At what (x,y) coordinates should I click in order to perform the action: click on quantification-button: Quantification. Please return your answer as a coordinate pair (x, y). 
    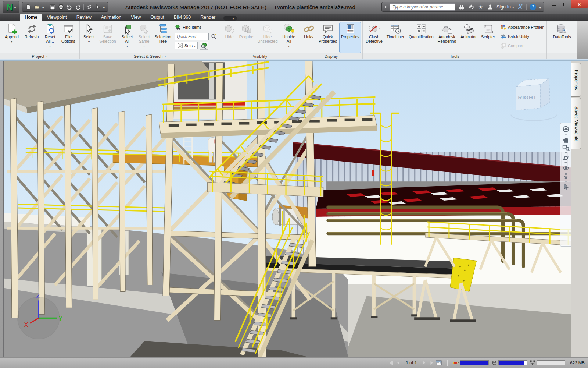
    Looking at the image, I should click on (421, 38).